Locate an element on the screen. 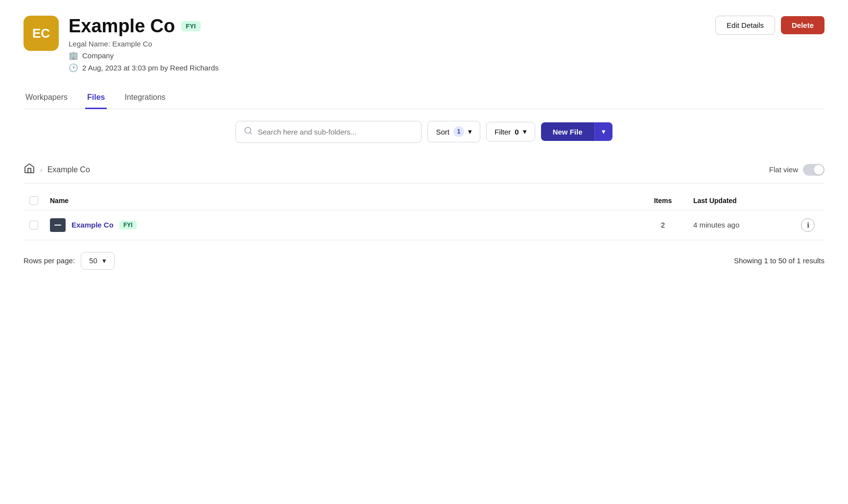 The image size is (848, 504). toggle-thumb is located at coordinates (819, 170).